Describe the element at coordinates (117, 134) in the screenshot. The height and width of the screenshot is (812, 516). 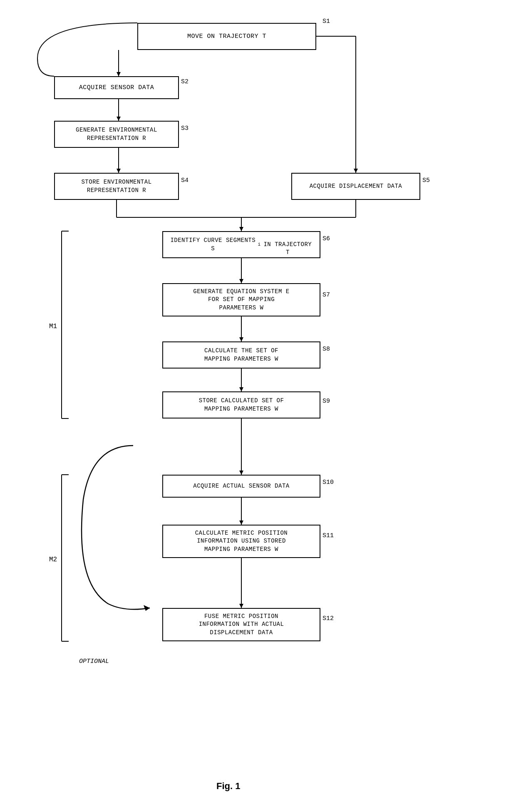
I see `step-s3: GENERATE ENVIRONMENTALREPRESENTATION R` at that location.